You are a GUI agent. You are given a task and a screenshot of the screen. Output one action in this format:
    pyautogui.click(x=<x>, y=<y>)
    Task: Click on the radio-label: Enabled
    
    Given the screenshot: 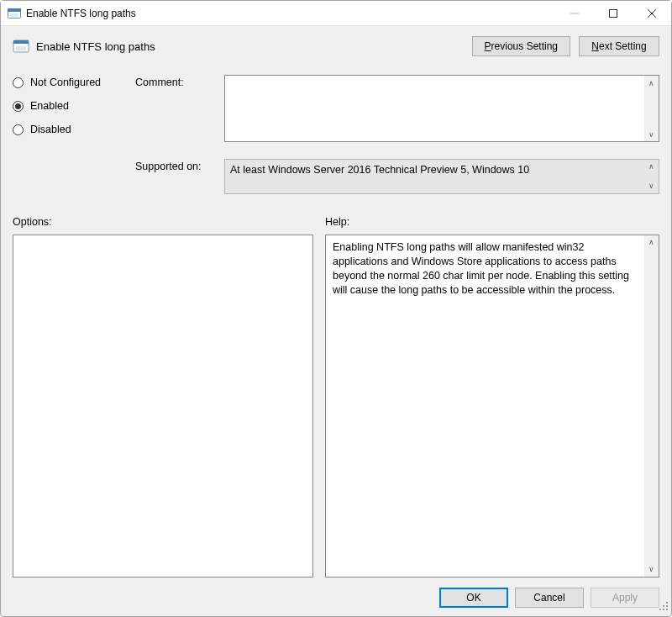 What is the action you would take?
    pyautogui.click(x=50, y=106)
    